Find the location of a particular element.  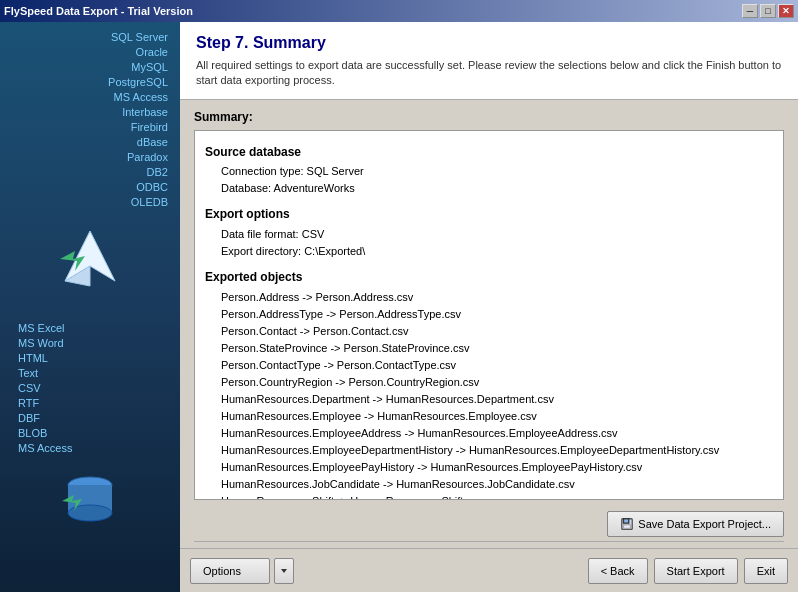

exported-object-item: HumanResources.Employee -> HumanResource… is located at coordinates (497, 416).